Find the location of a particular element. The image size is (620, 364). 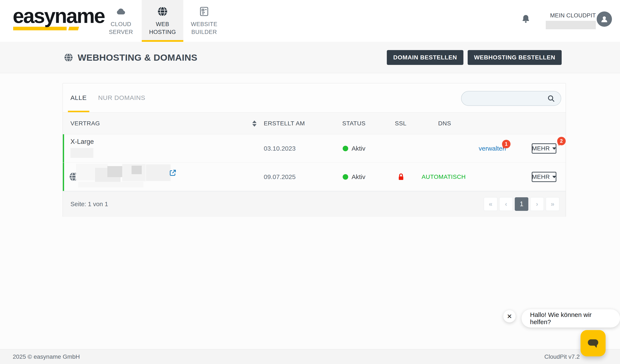

pagination-bar: Seite: 1 von 1 « ‹ 1 › » is located at coordinates (314, 204).